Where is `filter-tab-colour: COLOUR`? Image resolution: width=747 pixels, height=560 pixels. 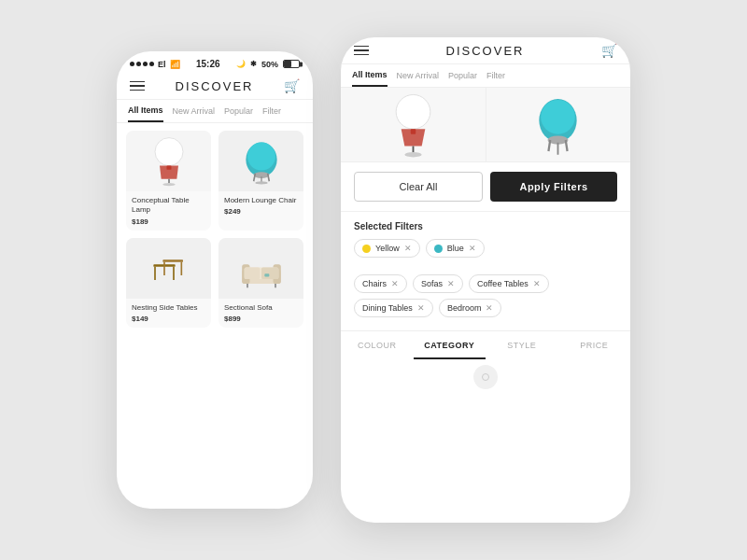
filter-tab-colour: COLOUR is located at coordinates (377, 345).